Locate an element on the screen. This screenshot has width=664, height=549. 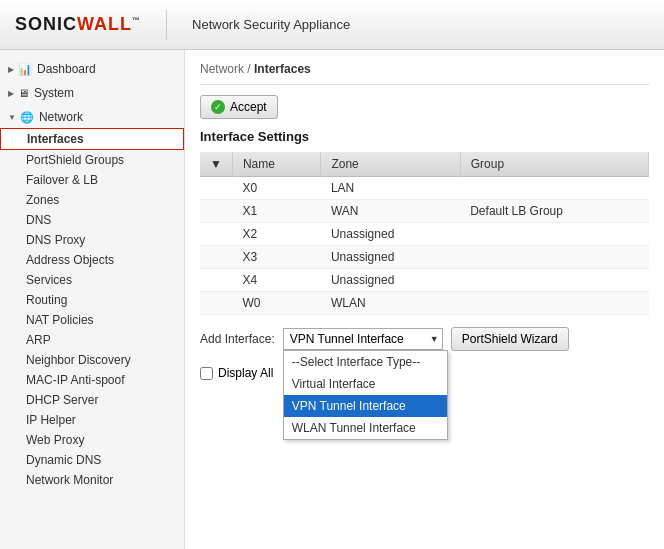
portshield-wizard-button: PortShield Wizard is located at coordinates (510, 339).